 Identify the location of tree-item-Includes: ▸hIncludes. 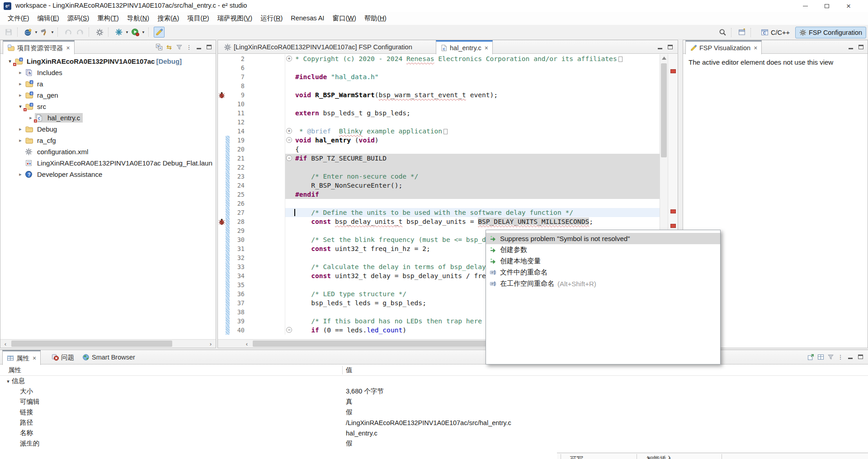
(108, 72).